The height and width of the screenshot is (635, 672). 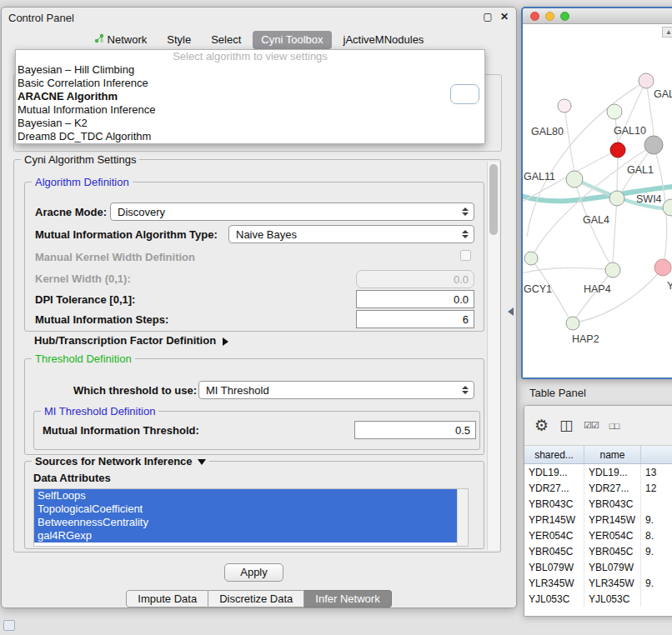 What do you see at coordinates (613, 520) in the screenshot?
I see `table-cell: YPR145W` at bounding box center [613, 520].